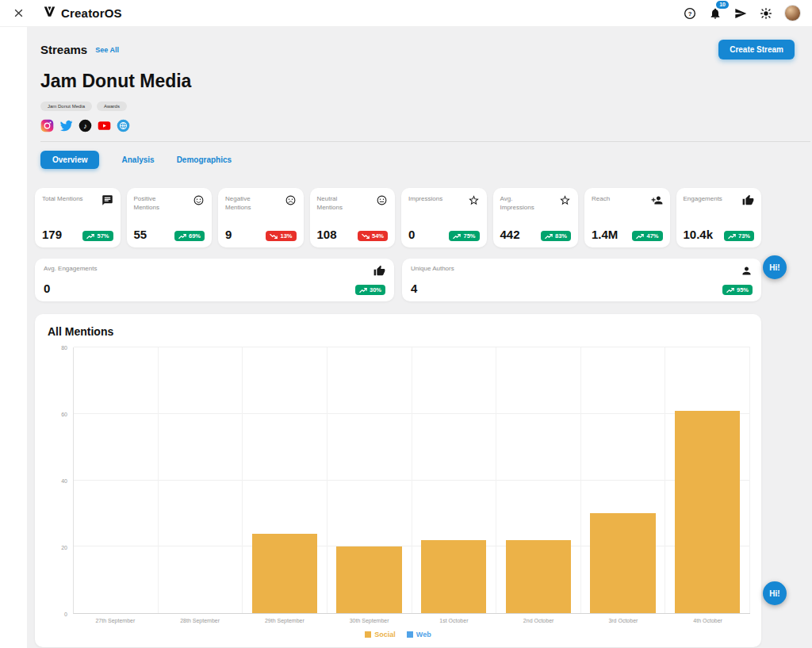  I want to click on stat-card-avg-impressions: Avg. Impressions 442 83%, so click(536, 217).